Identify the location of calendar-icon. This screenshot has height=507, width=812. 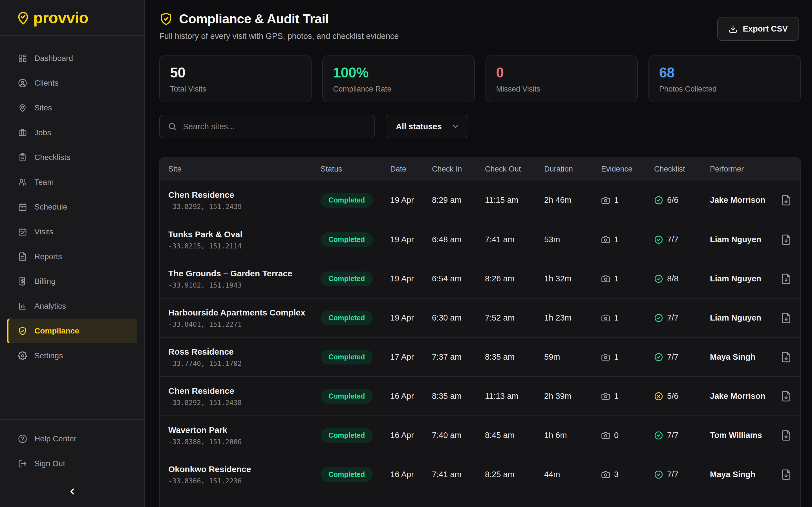
(23, 207).